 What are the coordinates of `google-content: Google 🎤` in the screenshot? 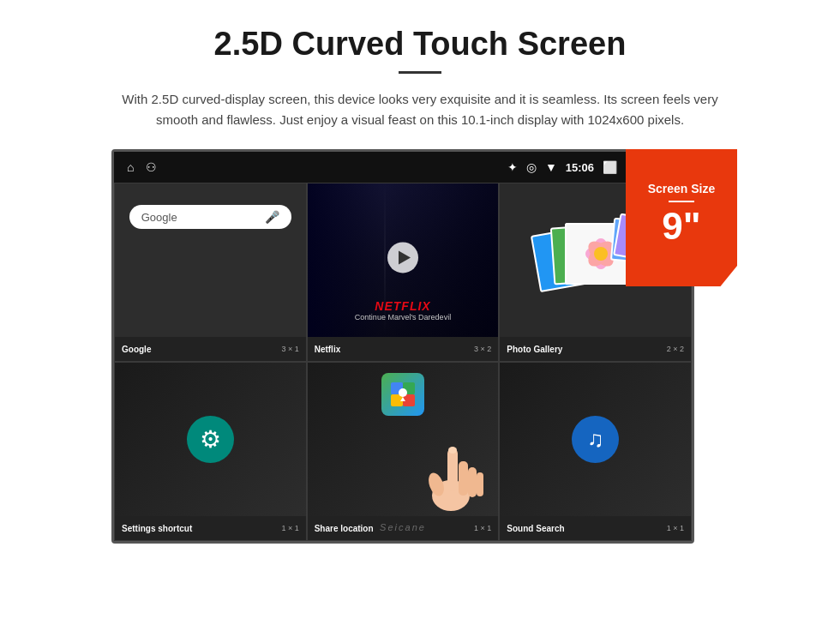 It's located at (211, 261).